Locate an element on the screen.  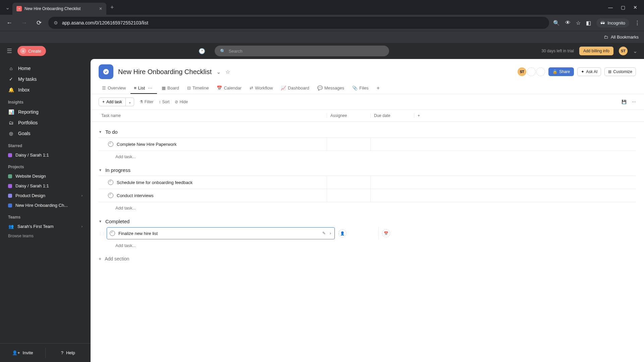
drag-handle-icon: ⋮⋮ is located at coordinates (103, 233).